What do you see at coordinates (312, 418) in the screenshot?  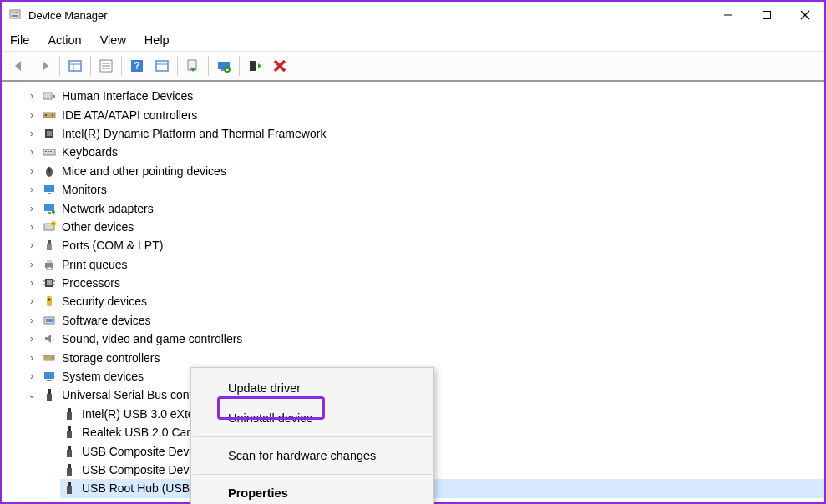 I see `ctx-uninstall-device: Uninstall device` at bounding box center [312, 418].